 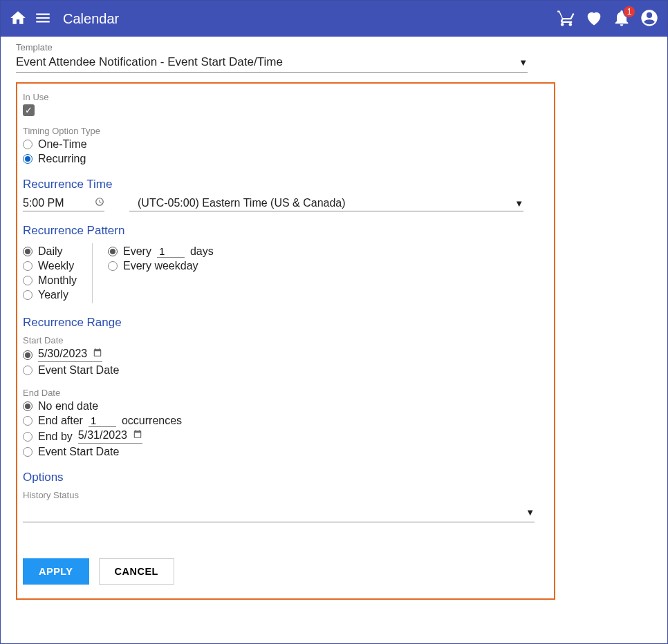 I want to click on page-title: Calendar, so click(x=91, y=19).